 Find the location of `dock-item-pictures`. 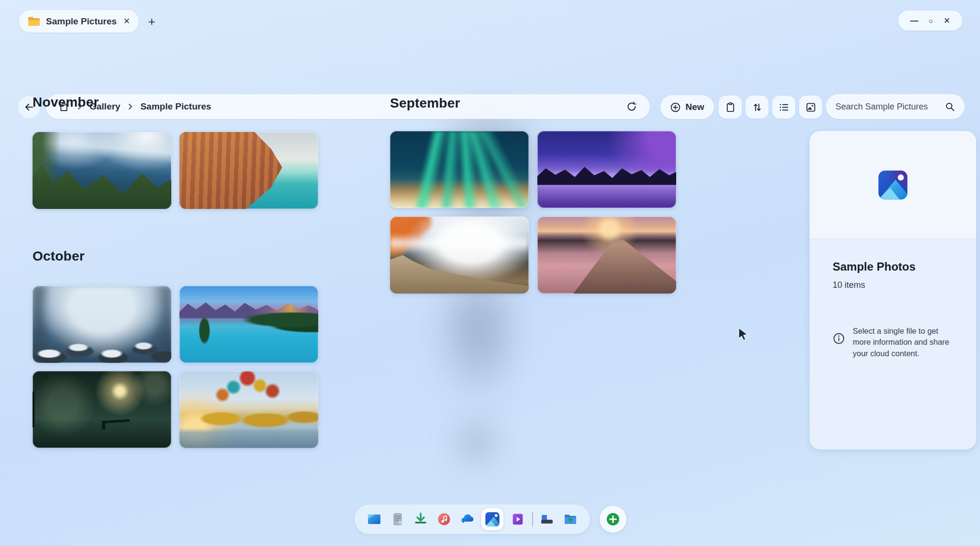

dock-item-pictures is located at coordinates (492, 519).